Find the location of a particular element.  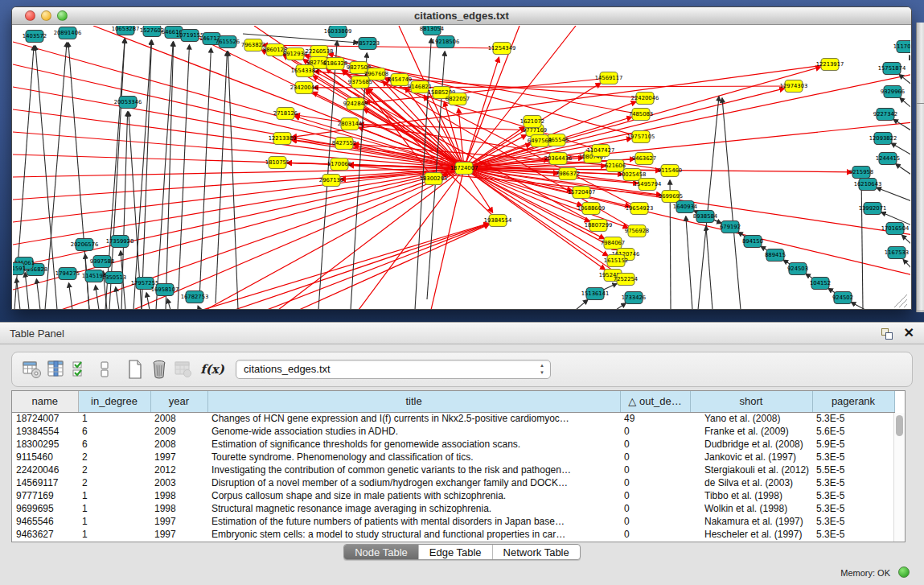

column-header-out_de: △ out_de… is located at coordinates (655, 402).